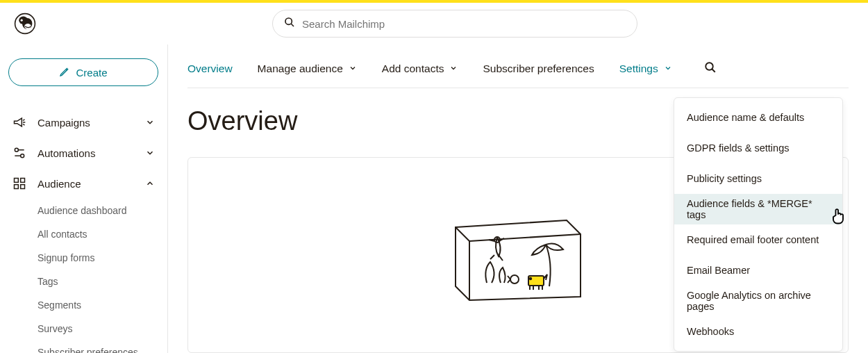 The image size is (868, 353). I want to click on tab-label: Subscriber preferences, so click(538, 69).